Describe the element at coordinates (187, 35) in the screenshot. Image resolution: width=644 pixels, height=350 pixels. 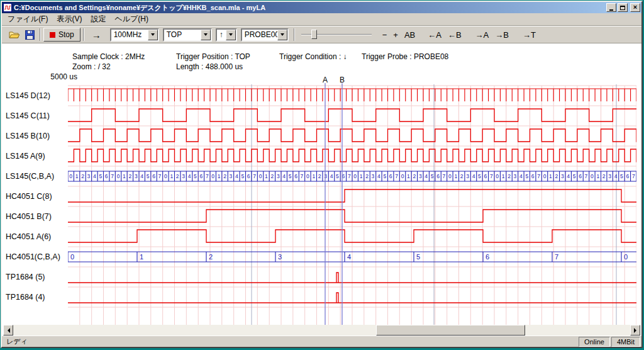
I see `trigger-position-select: TOP` at that location.